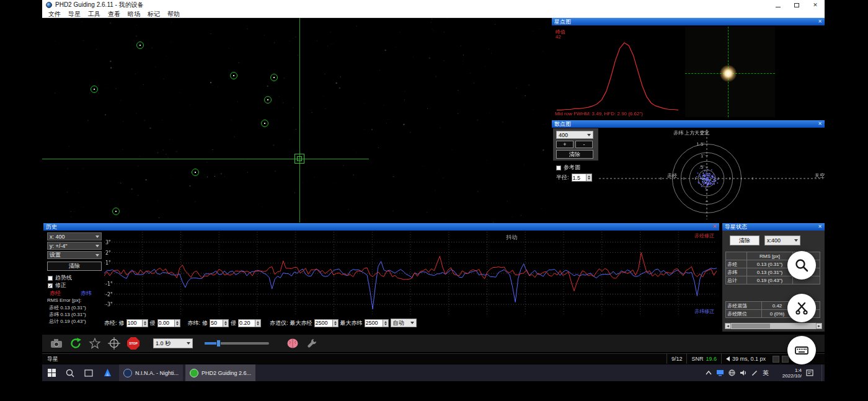 The width and height of the screenshot is (868, 401). What do you see at coordinates (177, 324) in the screenshot?
I see `ra-hysteresis-spinner` at bounding box center [177, 324].